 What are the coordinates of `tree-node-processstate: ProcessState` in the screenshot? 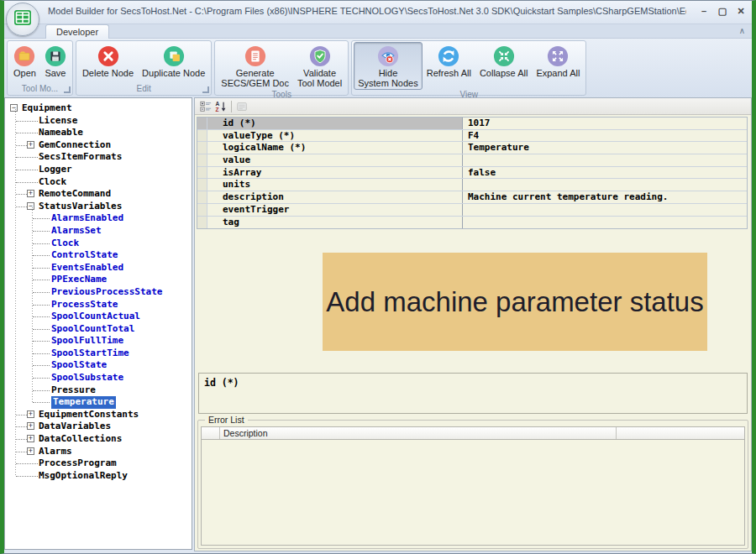 It's located at (98, 306).